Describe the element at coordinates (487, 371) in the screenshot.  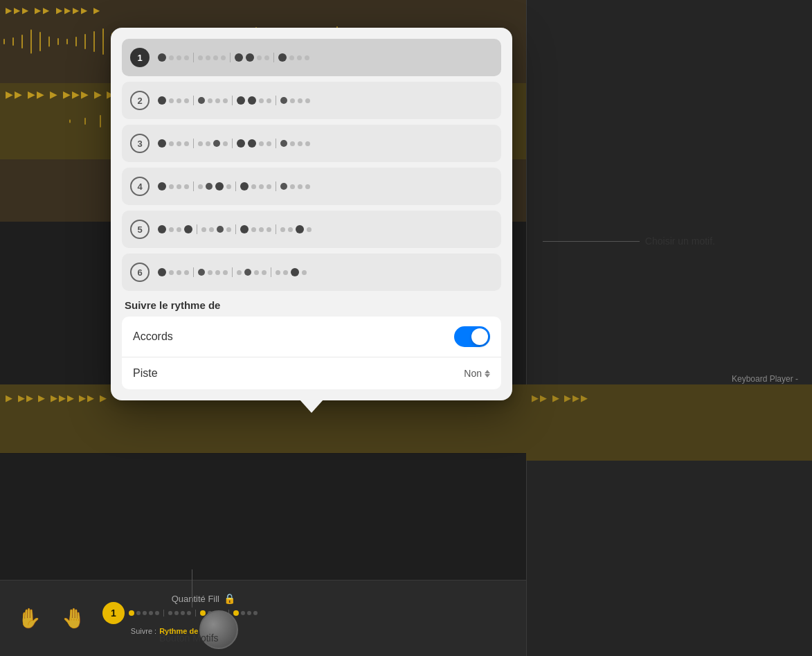
I see `stepper-up-icon` at that location.